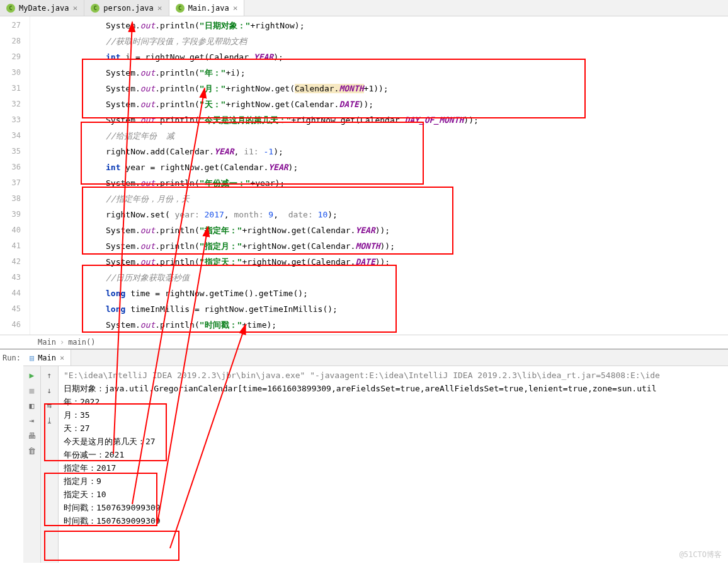  Describe the element at coordinates (128, 8) in the screenshot. I see `tab-label: person.java` at that location.